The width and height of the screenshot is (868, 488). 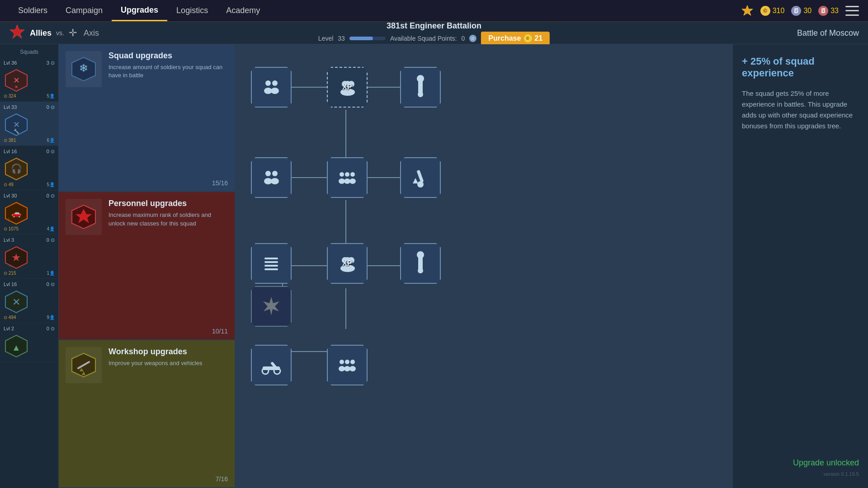 I want to click on svg-text: 1, so click(x=9, y=220).